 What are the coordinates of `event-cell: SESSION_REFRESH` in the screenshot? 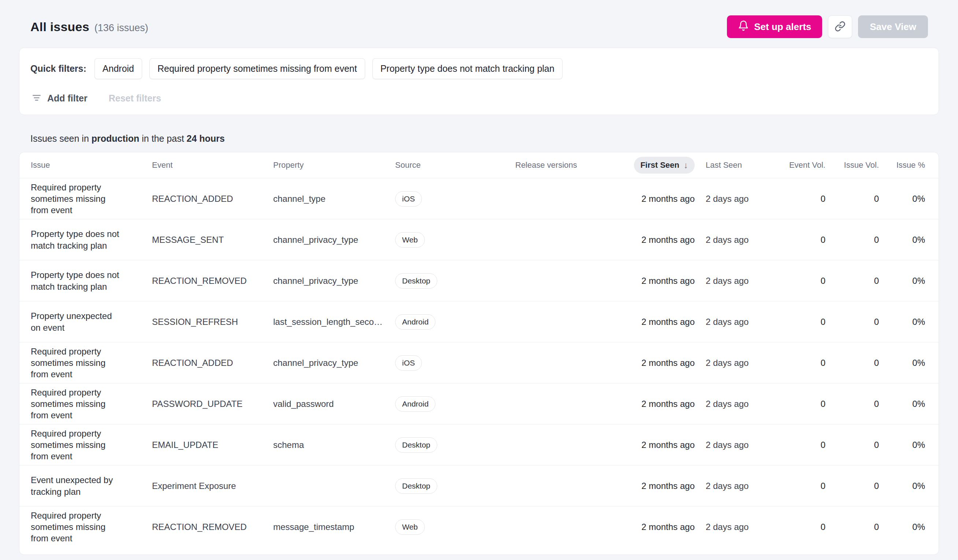 It's located at (213, 322).